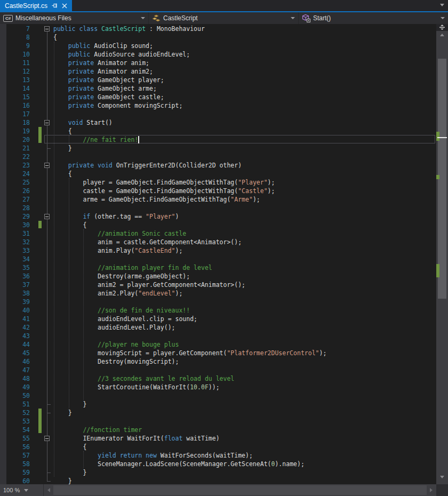 The width and height of the screenshot is (448, 496). I want to click on tab-castlescript: CastleScript.cs, so click(36, 5).